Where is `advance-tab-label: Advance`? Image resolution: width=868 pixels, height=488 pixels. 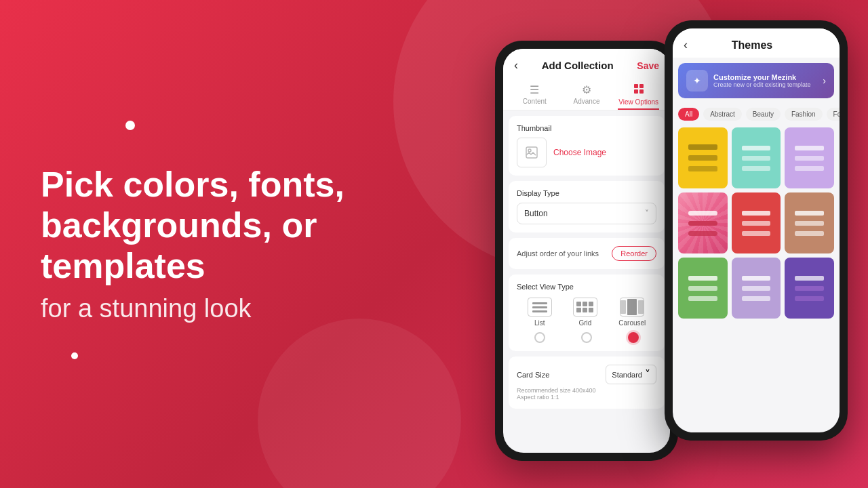
advance-tab-label: Advance is located at coordinates (587, 102).